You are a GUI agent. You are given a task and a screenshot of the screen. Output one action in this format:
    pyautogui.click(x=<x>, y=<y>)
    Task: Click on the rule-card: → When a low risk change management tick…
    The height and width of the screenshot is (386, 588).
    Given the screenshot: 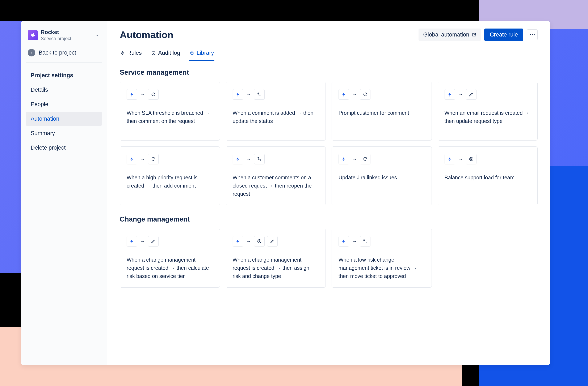 What is the action you would take?
    pyautogui.click(x=382, y=258)
    